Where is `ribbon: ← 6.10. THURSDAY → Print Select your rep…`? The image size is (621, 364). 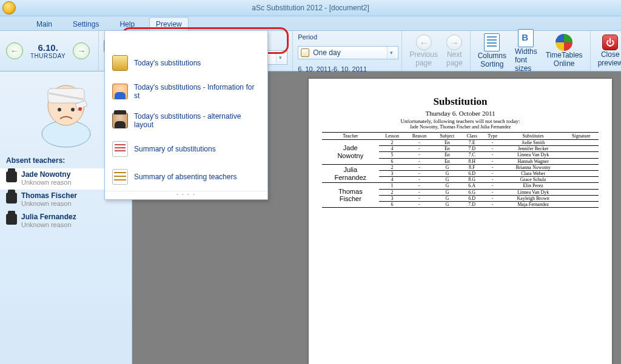 ribbon: ← 6.10. THURSDAY → Print Select your rep… is located at coordinates (310, 51).